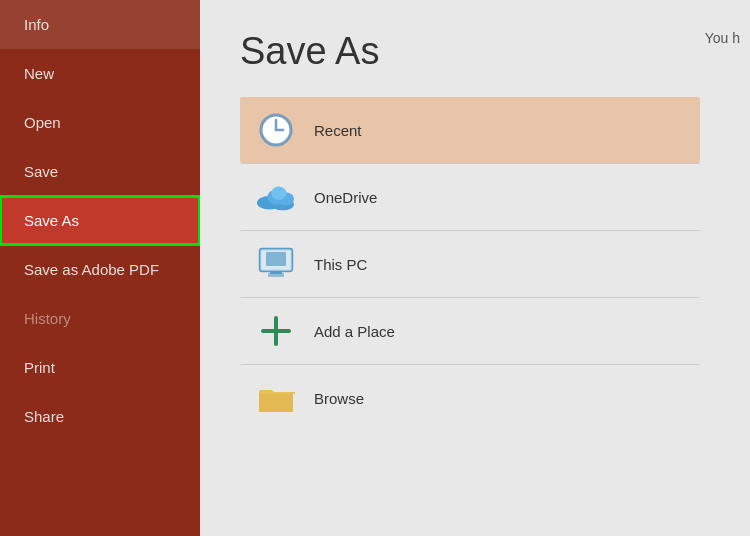 The width and height of the screenshot is (750, 536). I want to click on browse-icon, so click(276, 398).